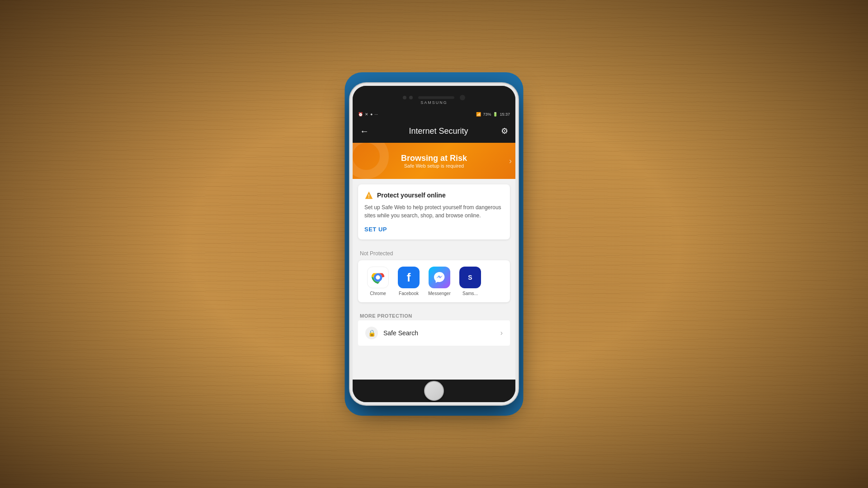 This screenshot has width=868, height=488. Describe the element at coordinates (409, 294) in the screenshot. I see `facebook-label: Facebook` at that location.